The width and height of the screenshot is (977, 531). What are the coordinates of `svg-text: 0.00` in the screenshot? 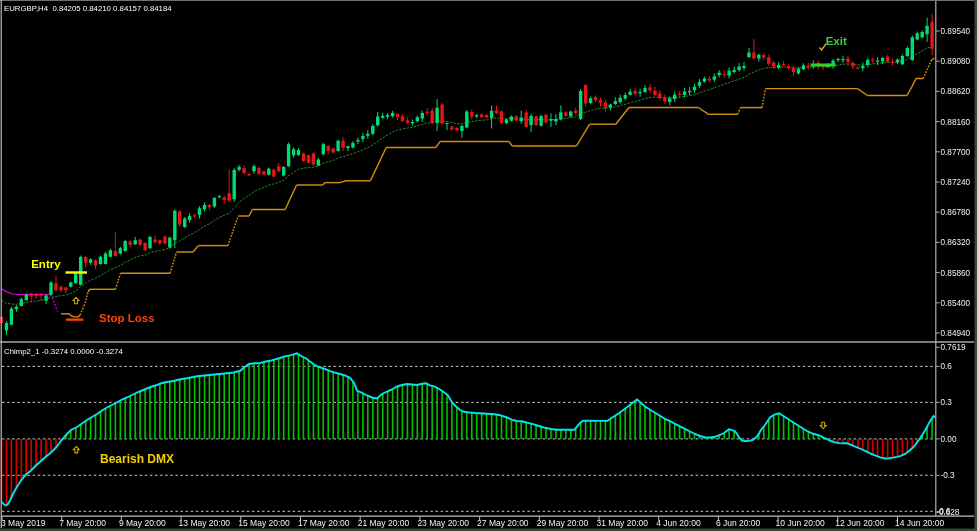 It's located at (949, 440).